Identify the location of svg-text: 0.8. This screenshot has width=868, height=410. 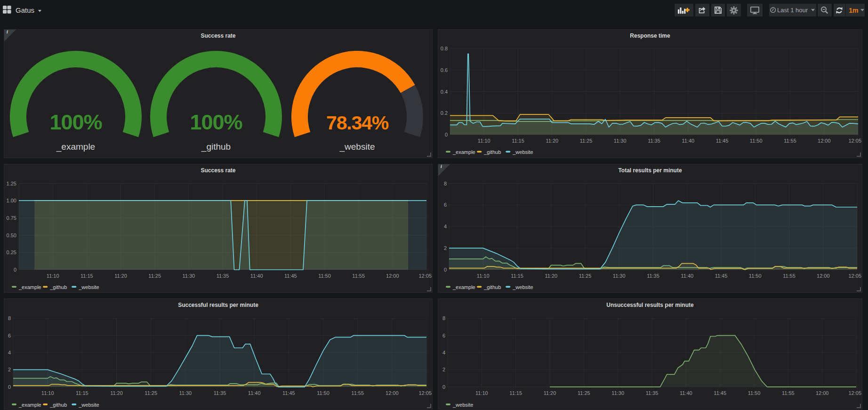
(444, 48).